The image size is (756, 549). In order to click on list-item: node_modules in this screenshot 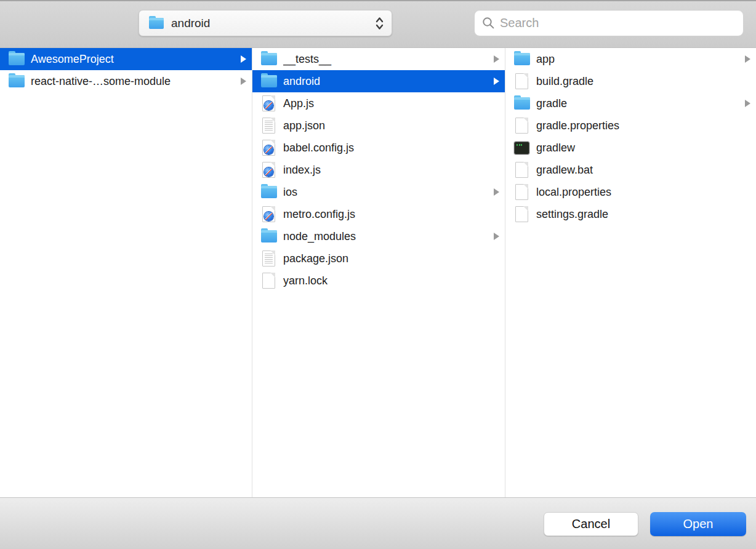, I will do `click(379, 236)`.